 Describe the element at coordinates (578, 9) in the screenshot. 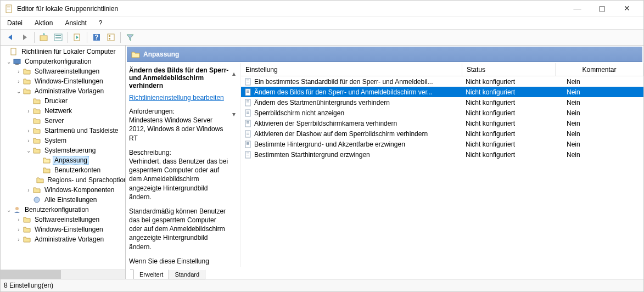

I see `minimize-button: —` at that location.